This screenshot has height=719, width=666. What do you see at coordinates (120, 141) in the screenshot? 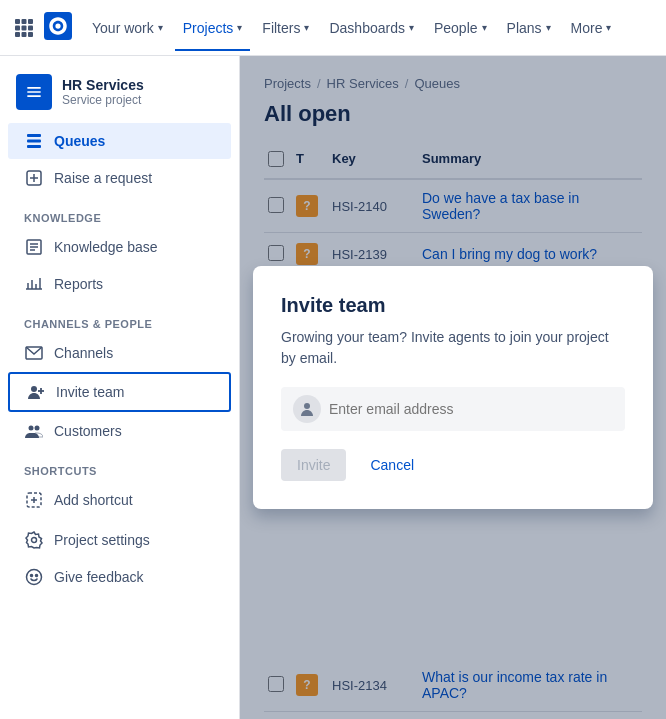
I see `sidebar-item-queues: Queues` at bounding box center [120, 141].